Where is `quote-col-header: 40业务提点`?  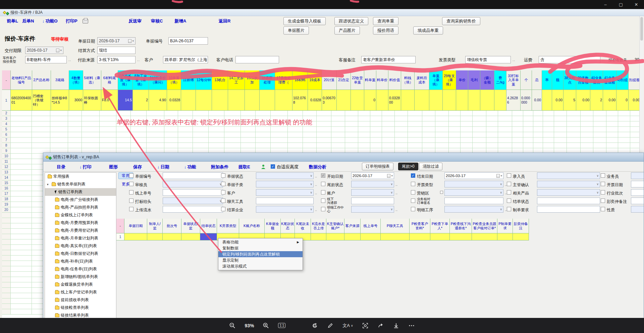
quote-col-header: 40业务提点 is located at coordinates (597, 80).